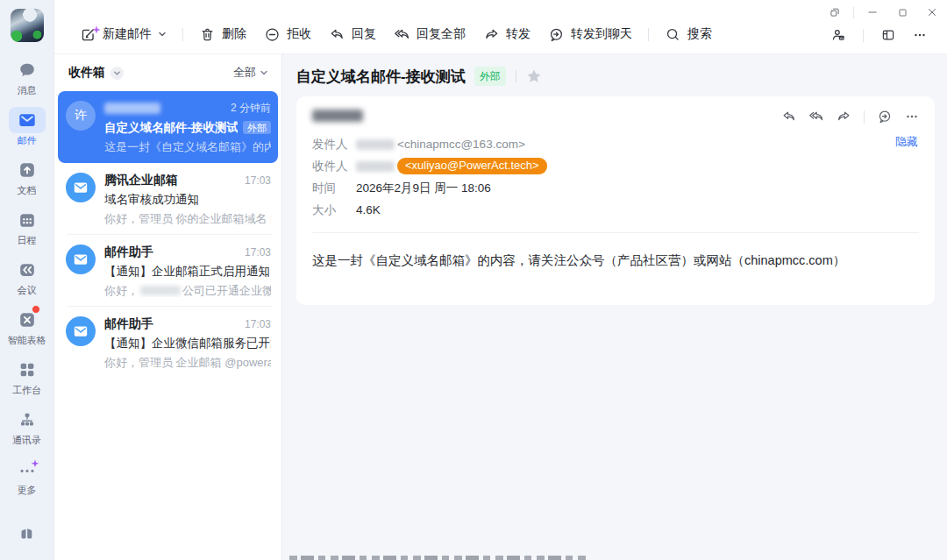 The height and width of the screenshot is (560, 947). Describe the element at coordinates (334, 145) in the screenshot. I see `from-label: 发件人` at that location.